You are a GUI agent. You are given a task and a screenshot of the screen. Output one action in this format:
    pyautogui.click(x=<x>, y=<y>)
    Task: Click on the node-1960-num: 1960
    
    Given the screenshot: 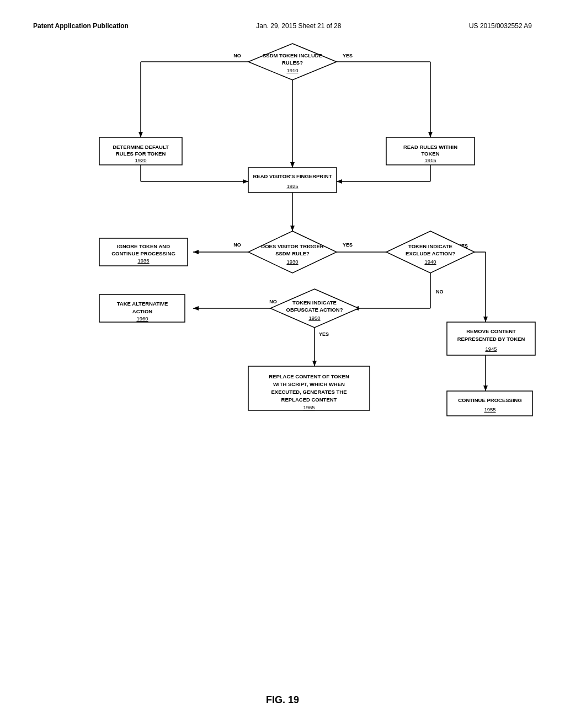 What is the action you would take?
    pyautogui.click(x=142, y=319)
    